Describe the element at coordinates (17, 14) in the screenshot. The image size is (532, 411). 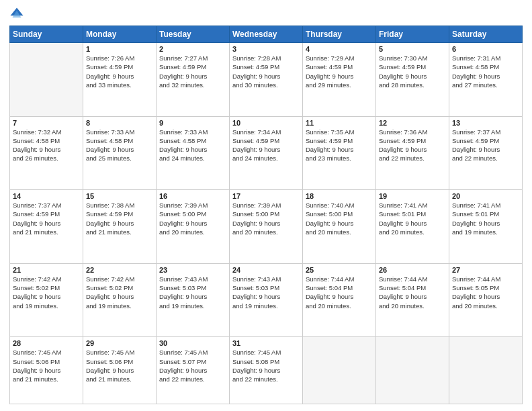
I see `logo-icon` at that location.